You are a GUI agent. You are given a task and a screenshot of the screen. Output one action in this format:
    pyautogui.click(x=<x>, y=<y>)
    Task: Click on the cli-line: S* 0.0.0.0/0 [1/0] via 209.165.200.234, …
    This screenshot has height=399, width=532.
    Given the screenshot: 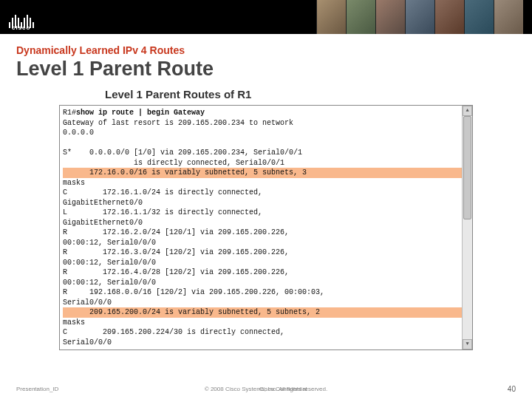 What is the action you would take?
    pyautogui.click(x=266, y=153)
    